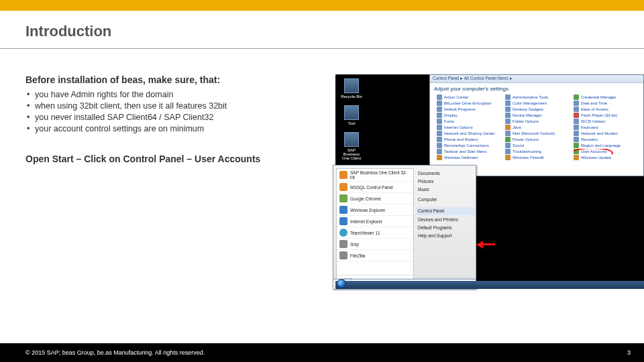 The width and height of the screenshot is (644, 362). What do you see at coordinates (538, 121) in the screenshot?
I see `cp-item-folder-options: Folder Options` at bounding box center [538, 121].